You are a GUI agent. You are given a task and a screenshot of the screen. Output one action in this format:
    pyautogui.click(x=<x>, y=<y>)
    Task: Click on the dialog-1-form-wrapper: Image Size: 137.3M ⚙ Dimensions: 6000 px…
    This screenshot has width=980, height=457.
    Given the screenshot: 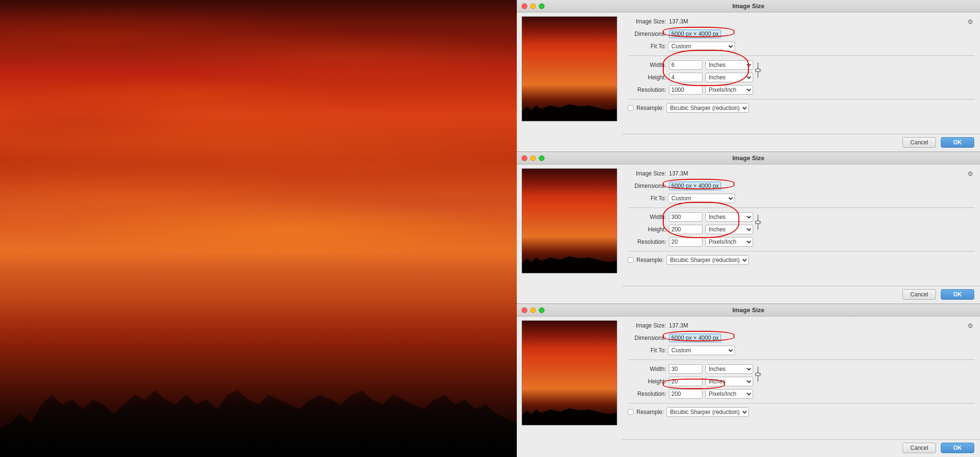 What is the action you would take?
    pyautogui.click(x=801, y=82)
    